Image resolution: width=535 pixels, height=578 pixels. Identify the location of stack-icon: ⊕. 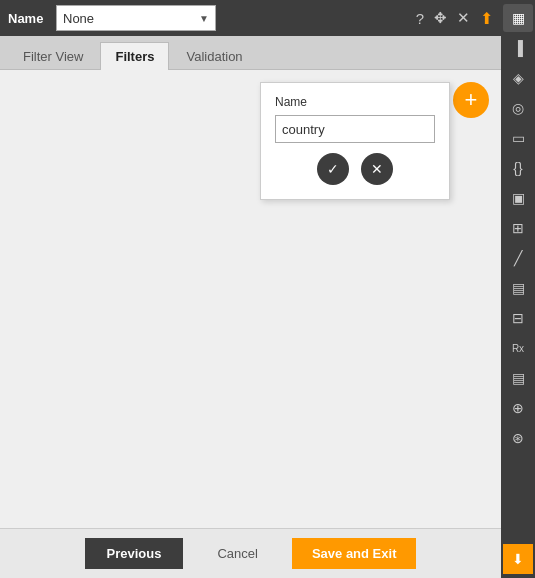
(518, 408).